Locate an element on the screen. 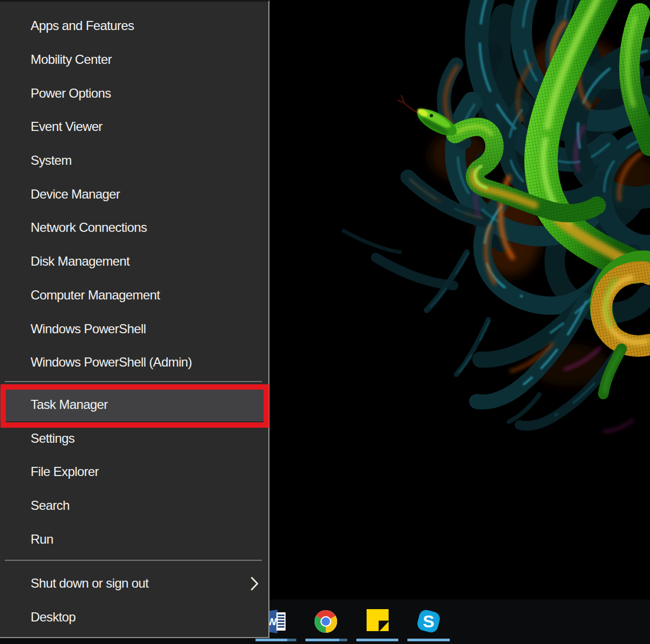  chevron-right-icon is located at coordinates (254, 584).